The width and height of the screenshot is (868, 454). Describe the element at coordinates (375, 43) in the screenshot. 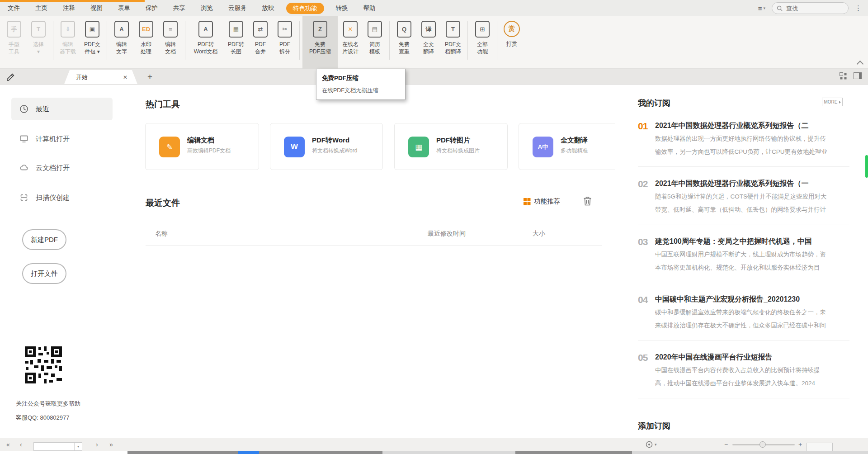

I see `ribbon-button-resume-template: ▤ 简历 模板` at that location.